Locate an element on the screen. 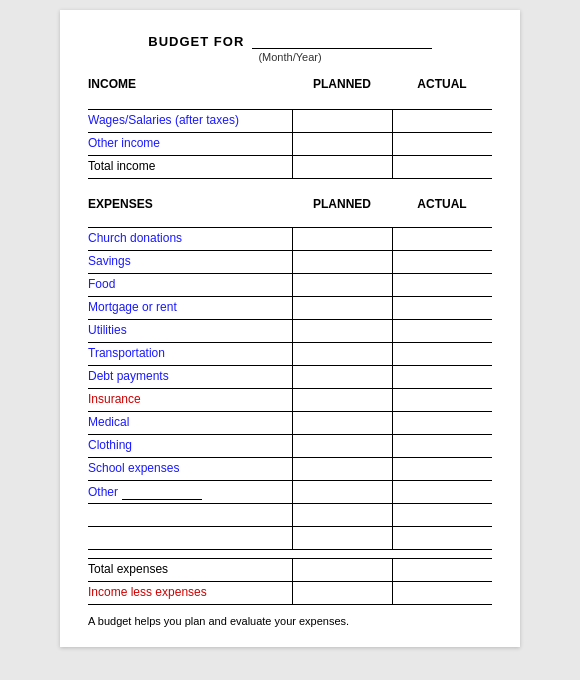  table-row: Wages/Salaries (after taxes) is located at coordinates (290, 120).